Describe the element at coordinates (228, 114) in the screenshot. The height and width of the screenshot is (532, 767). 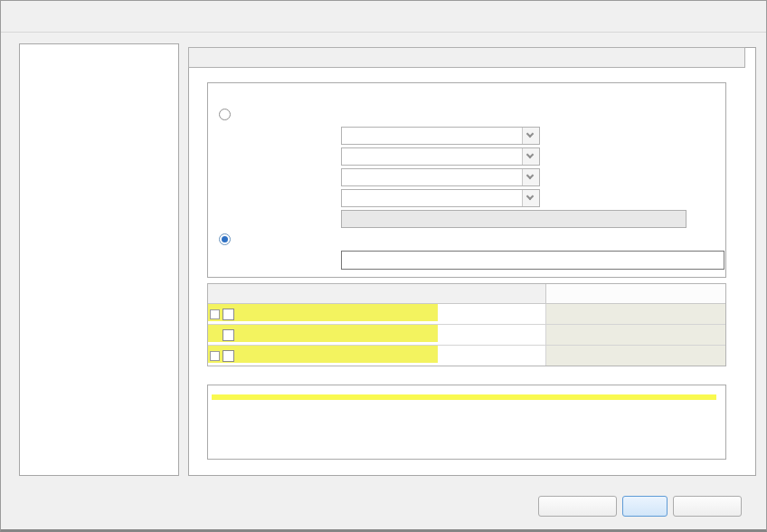
I see `use-browser-radio-row` at that location.